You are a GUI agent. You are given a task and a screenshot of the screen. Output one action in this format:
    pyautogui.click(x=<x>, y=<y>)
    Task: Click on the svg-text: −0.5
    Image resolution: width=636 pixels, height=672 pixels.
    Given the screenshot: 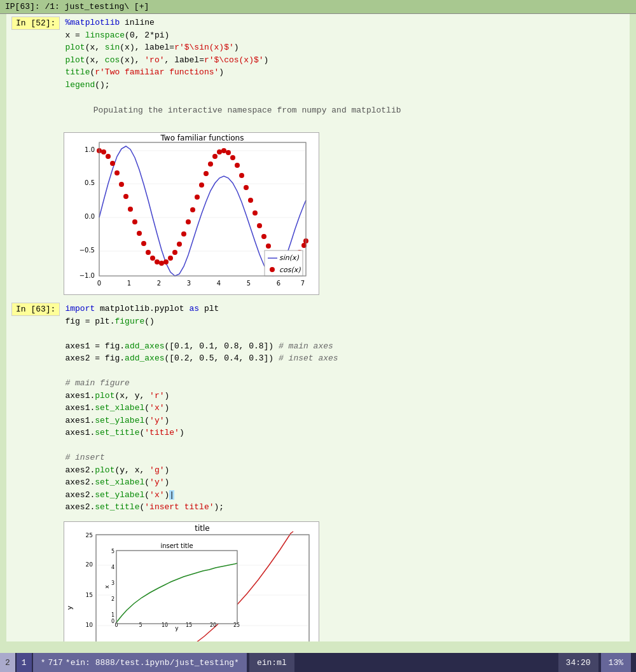 What is the action you would take?
    pyautogui.click(x=87, y=250)
    